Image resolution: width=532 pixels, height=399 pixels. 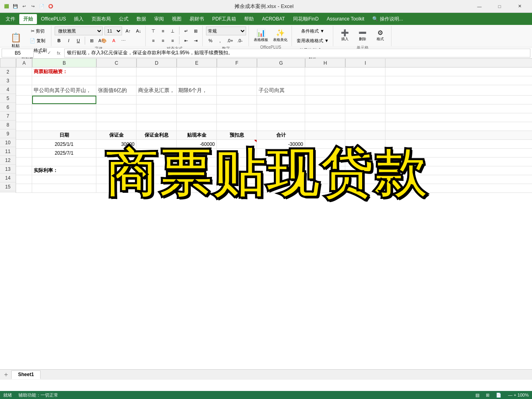 What do you see at coordinates (153, 41) in the screenshot?
I see `align-left-button: ≡` at bounding box center [153, 41].